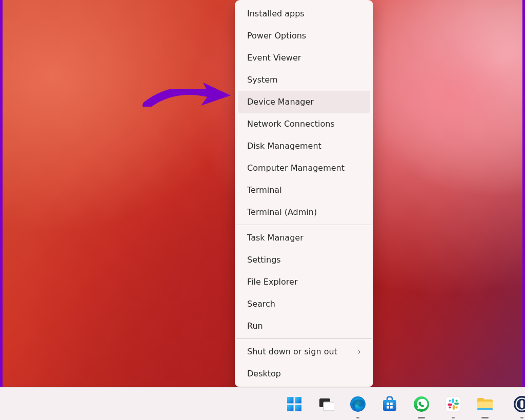 Image resolution: width=525 pixels, height=420 pixels. Describe the element at coordinates (292, 352) in the screenshot. I see `menu-item-label: Shut down or sign out` at that location.